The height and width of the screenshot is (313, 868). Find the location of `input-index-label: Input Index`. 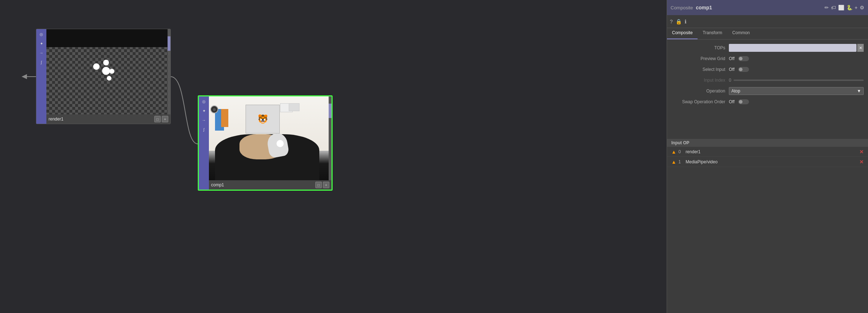

input-index-label: Input Index is located at coordinates (700, 80).